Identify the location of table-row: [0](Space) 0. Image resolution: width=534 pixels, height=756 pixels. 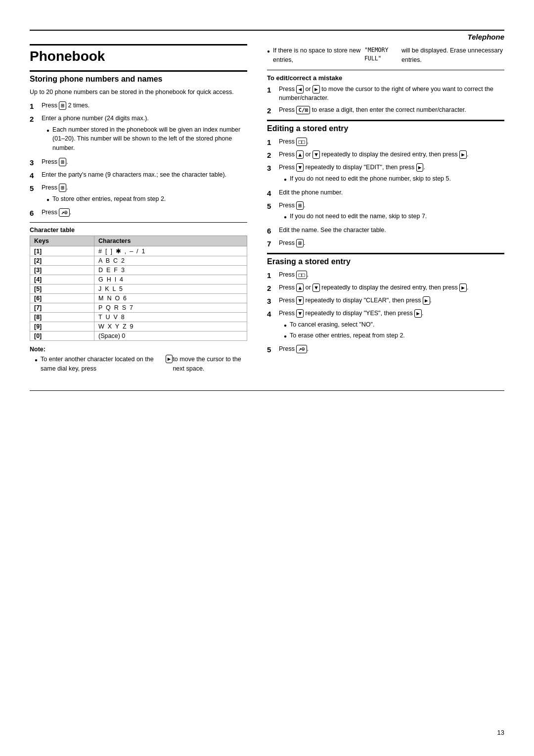
(138, 336).